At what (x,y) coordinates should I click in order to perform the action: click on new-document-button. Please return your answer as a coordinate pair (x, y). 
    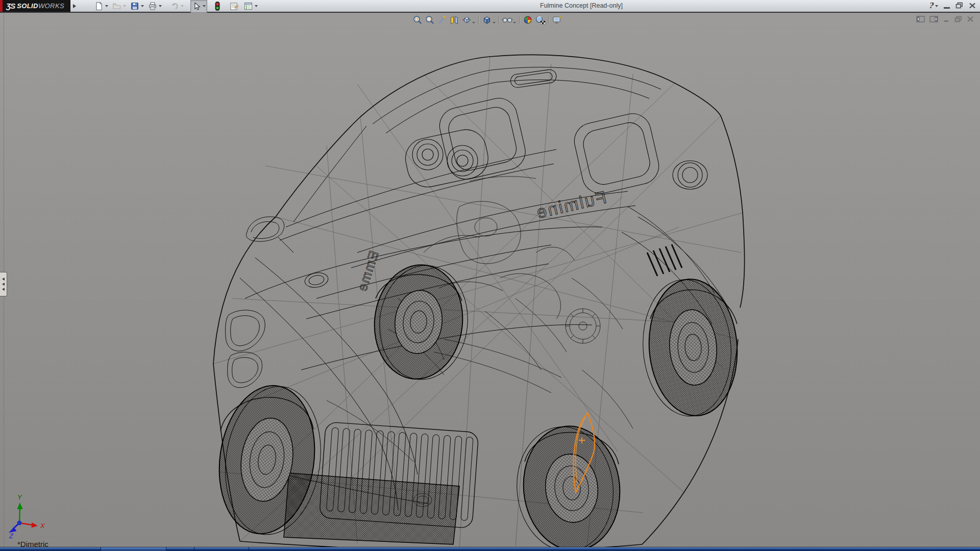
    Looking at the image, I should click on (101, 6).